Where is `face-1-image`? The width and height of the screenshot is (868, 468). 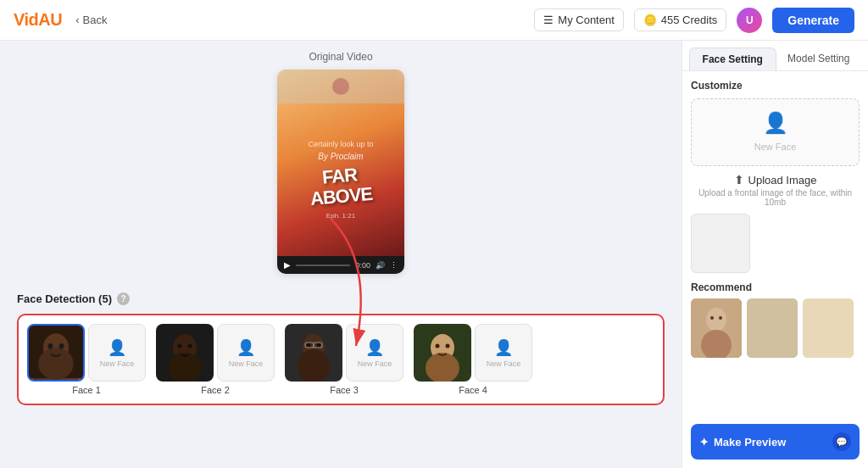
face-1-image is located at coordinates (56, 353).